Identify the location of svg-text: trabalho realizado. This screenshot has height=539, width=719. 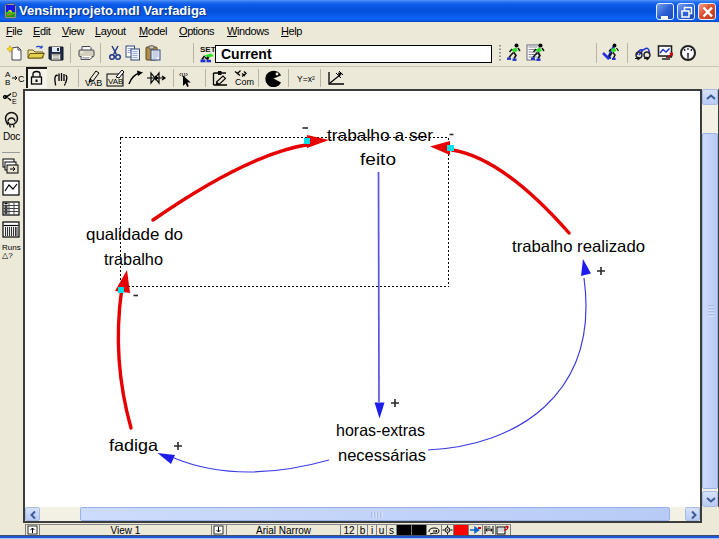
(578, 246).